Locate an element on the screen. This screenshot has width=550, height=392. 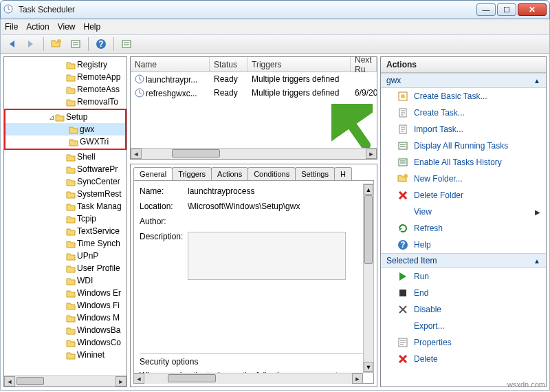
action-end-task: End is located at coordinates (463, 293).